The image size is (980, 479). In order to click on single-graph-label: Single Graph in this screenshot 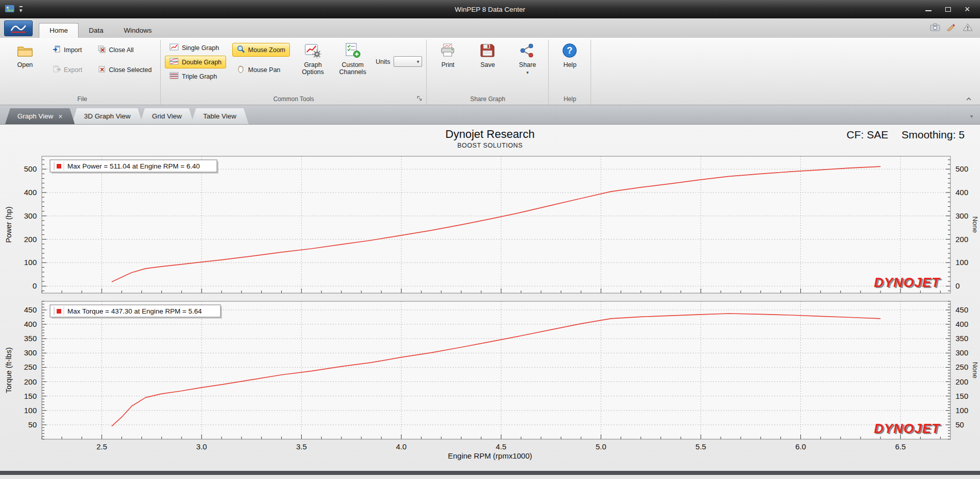, I will do `click(200, 48)`.